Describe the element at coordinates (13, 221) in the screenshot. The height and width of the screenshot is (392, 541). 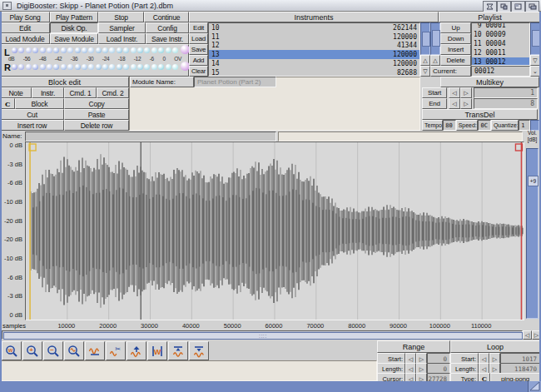
I see `db-tick-label: -20 dB` at that location.